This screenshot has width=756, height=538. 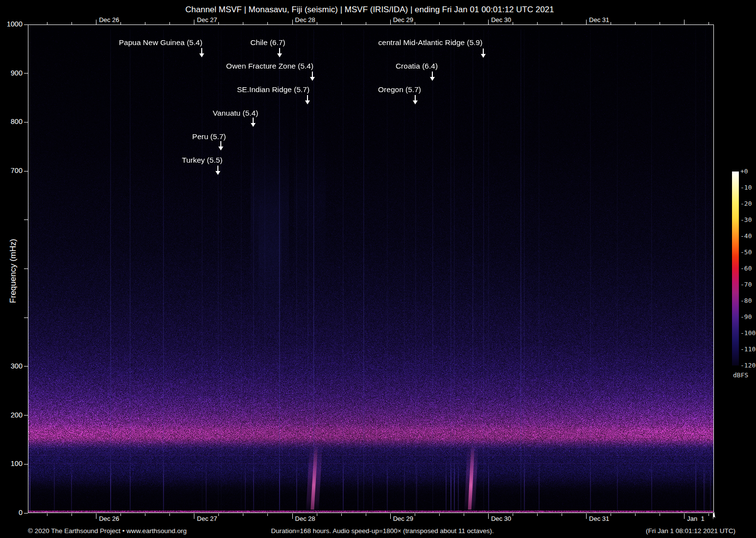 I want to click on x-axis-bottom-label: Dec 27, so click(x=207, y=518).